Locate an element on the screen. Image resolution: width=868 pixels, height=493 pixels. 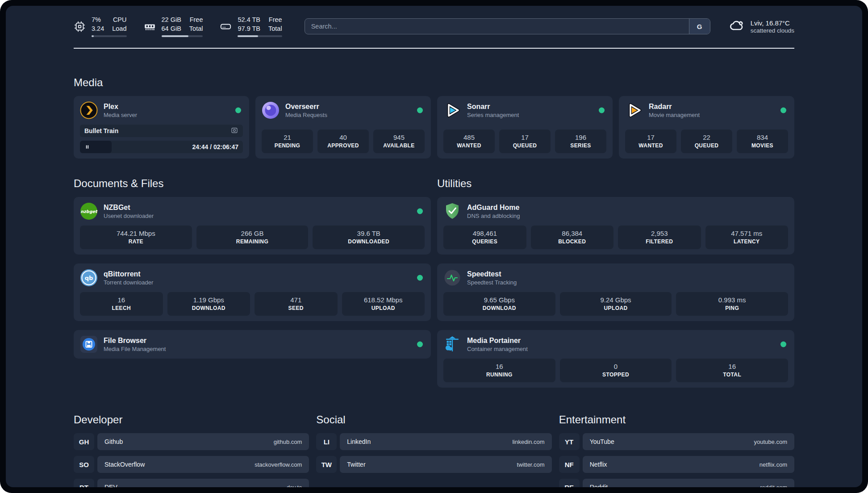
stat-value: 17 is located at coordinates (651, 138).